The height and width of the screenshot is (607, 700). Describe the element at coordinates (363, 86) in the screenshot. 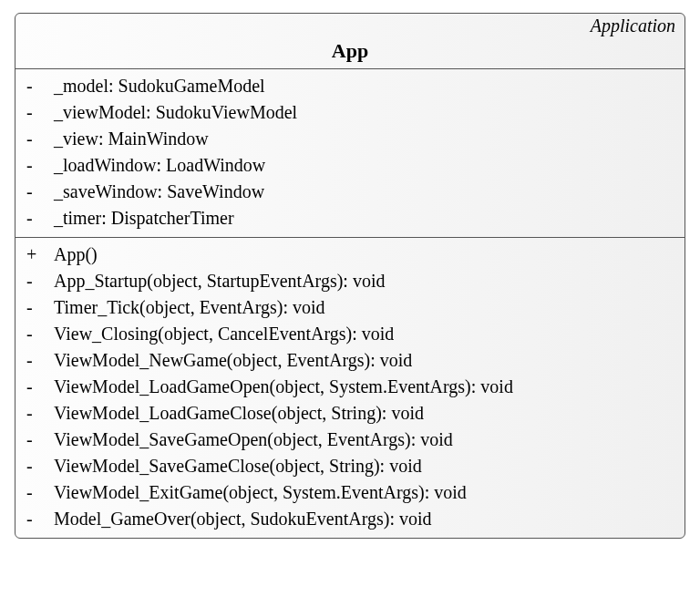

I see `uml-attribute-signature: _model: SudokuGameModel` at that location.